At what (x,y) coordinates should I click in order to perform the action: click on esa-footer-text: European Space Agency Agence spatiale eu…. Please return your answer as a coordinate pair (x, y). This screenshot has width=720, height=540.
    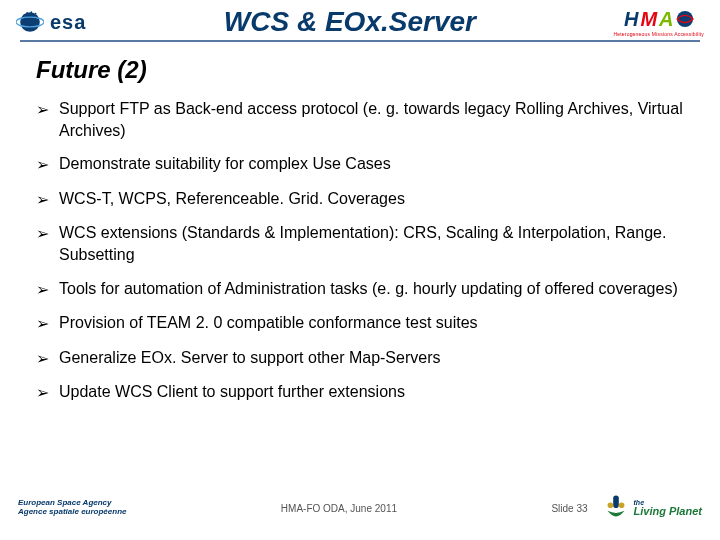
    Looking at the image, I should click on (72, 508).